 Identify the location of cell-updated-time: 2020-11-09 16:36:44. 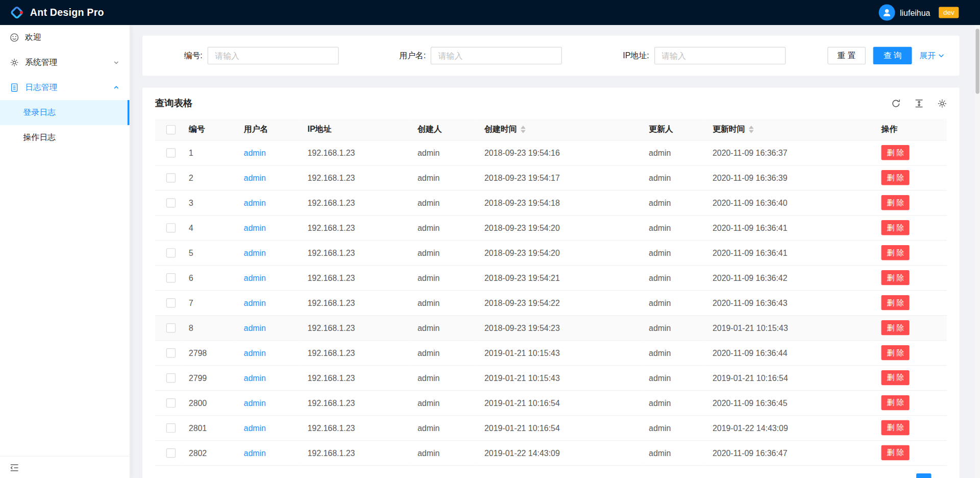
(789, 352).